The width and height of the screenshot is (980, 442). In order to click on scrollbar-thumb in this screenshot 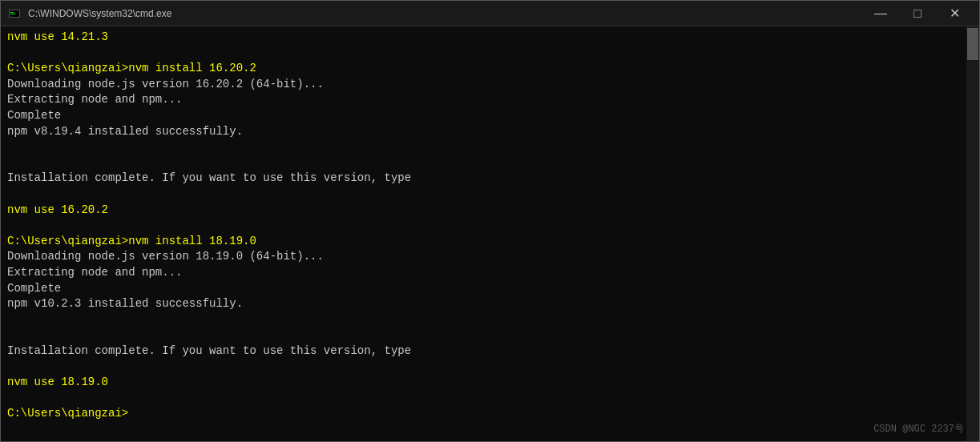, I will do `click(973, 44)`.